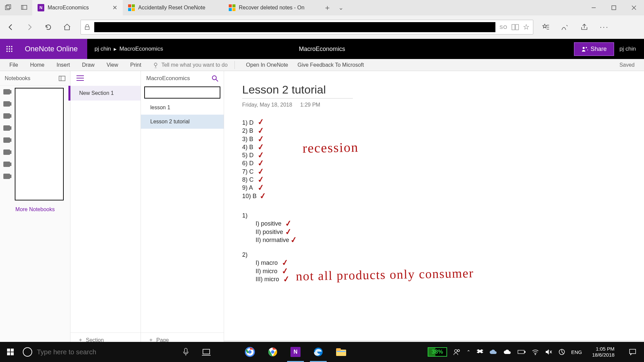 Image resolution: width=644 pixels, height=362 pixels. I want to click on ribbon-tab-print: Print, so click(136, 65).